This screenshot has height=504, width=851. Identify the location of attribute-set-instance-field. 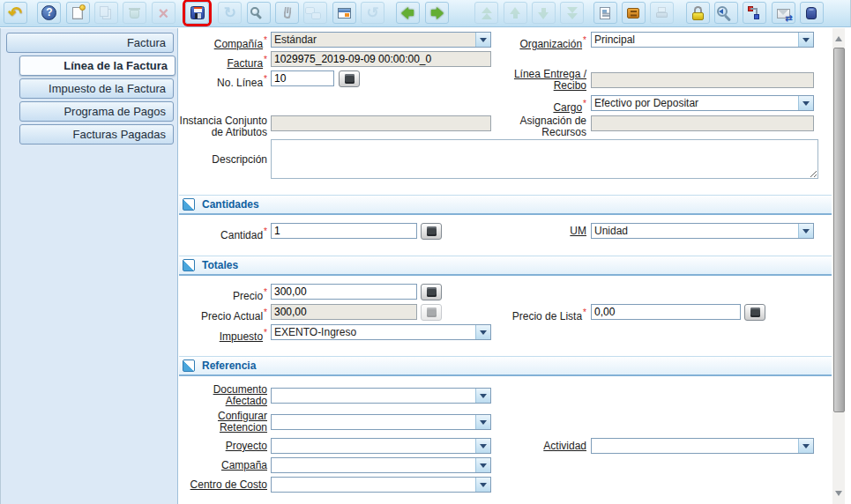
(381, 123).